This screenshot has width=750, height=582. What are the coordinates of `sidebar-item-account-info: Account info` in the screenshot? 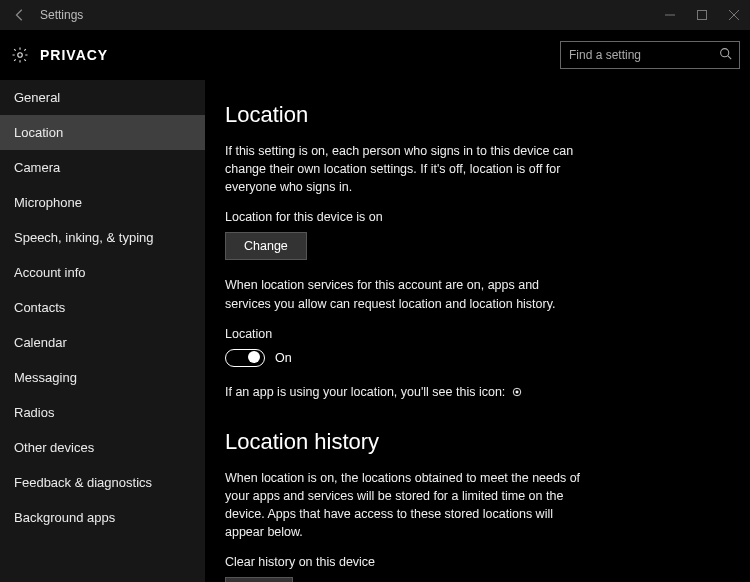 It's located at (102, 272).